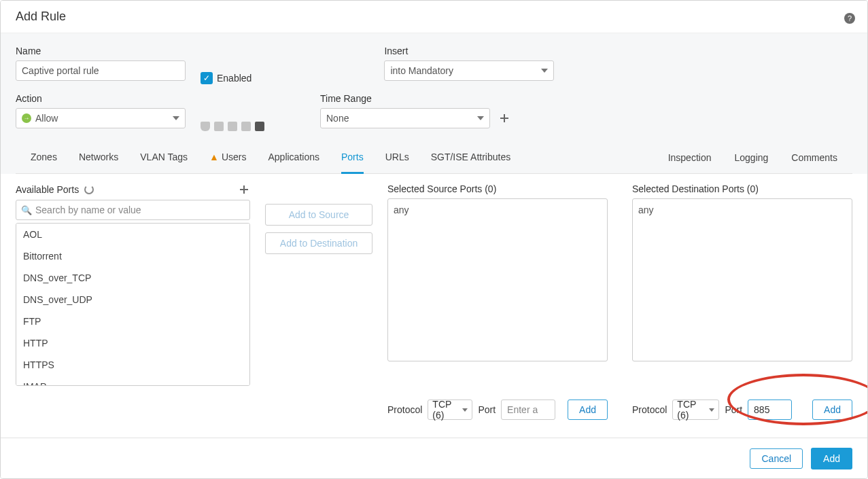 The height and width of the screenshot is (479, 868). I want to click on selected-dest-box: any, so click(742, 280).